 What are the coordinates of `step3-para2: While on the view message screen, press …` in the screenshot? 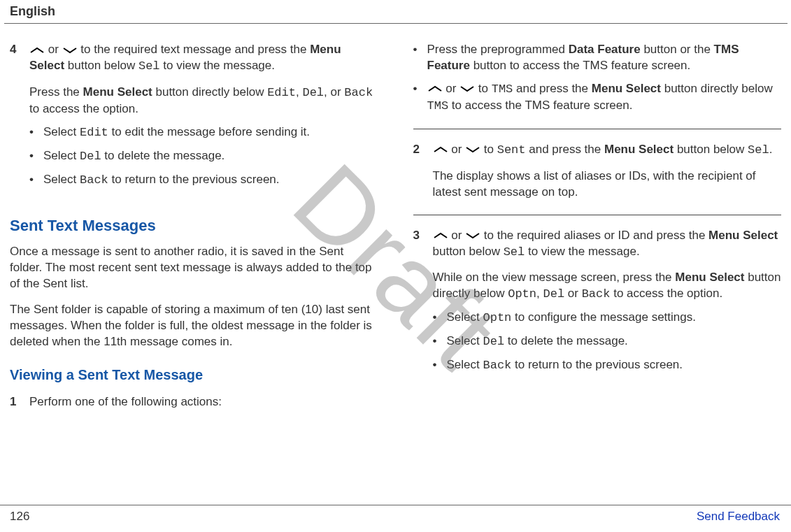 It's located at (607, 287).